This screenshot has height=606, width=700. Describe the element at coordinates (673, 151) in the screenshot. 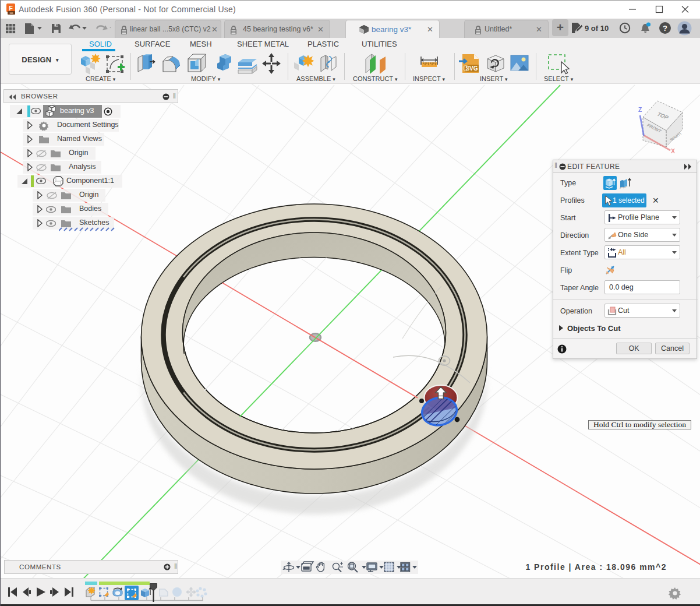

I see `svg-text: X` at that location.